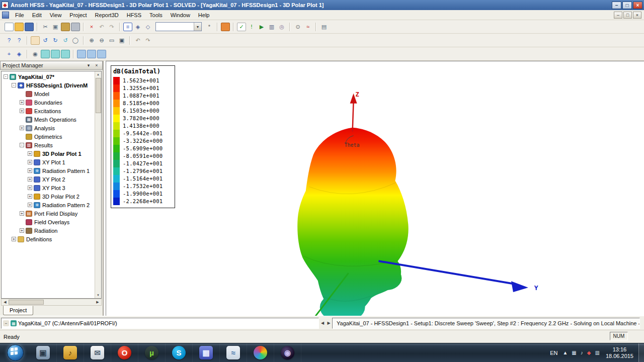 This screenshot has width=644, height=362. What do you see at coordinates (242, 27) in the screenshot?
I see `validate-icon: ✓` at bounding box center [242, 27].